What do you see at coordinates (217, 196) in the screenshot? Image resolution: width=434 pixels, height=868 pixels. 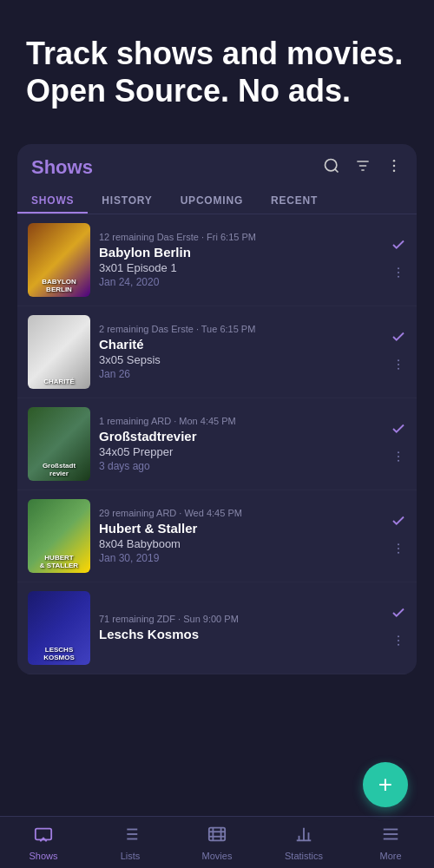 I see `tabs-bar: SHOWS HISTORY UPCOMING RECENT` at bounding box center [217, 196].